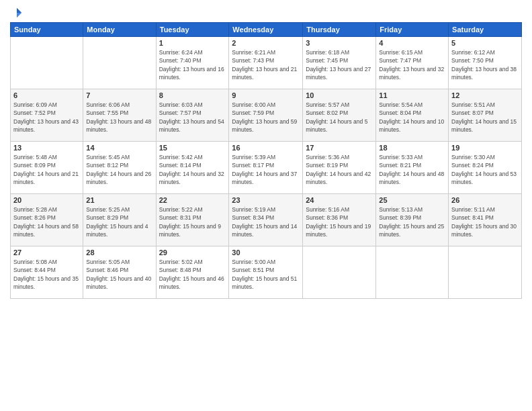  What do you see at coordinates (339, 117) in the screenshot?
I see `day-info: Sunrise: 5:57 AM Sunset: 8:02 PM Dayligh…` at bounding box center [339, 117].